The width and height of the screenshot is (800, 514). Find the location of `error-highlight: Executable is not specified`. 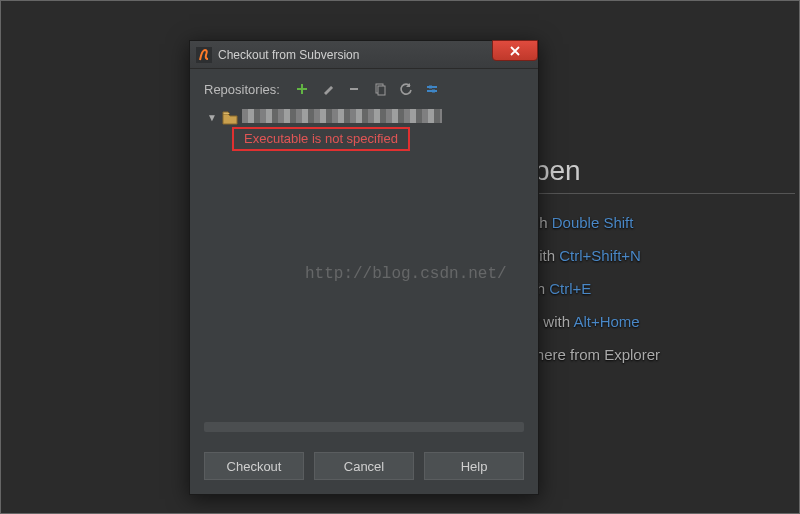

error-highlight: Executable is not specified is located at coordinates (321, 139).